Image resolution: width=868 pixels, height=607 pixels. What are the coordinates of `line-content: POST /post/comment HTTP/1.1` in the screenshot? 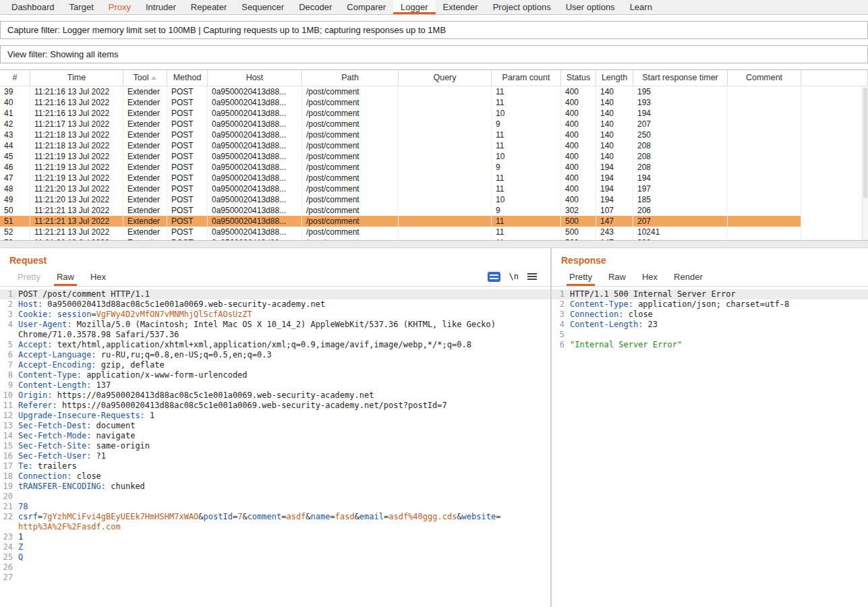 It's located at (88, 294).